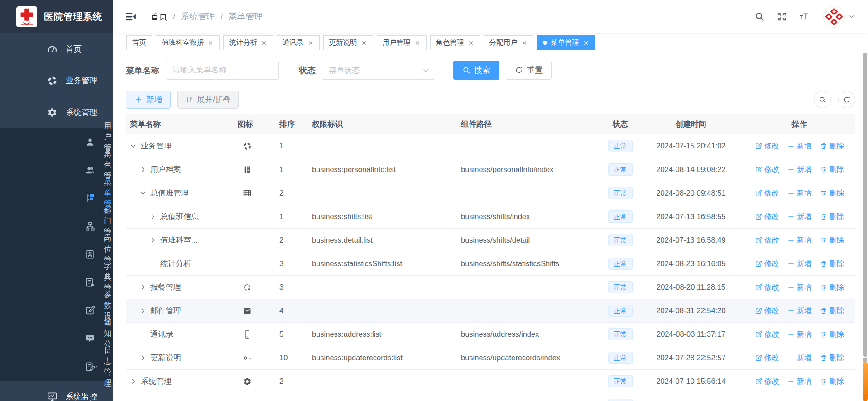  Describe the element at coordinates (476, 70) in the screenshot. I see `search-button: 搜索` at that location.